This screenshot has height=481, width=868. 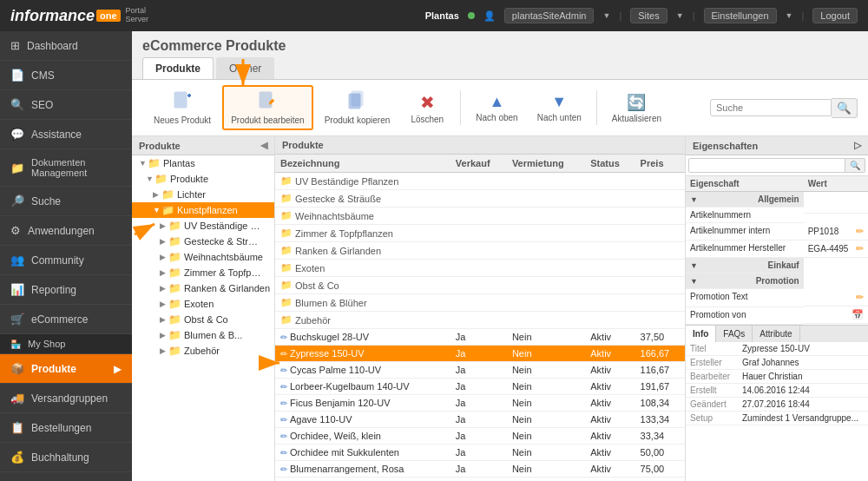 I want to click on sites-button: Sites, so click(x=648, y=16).